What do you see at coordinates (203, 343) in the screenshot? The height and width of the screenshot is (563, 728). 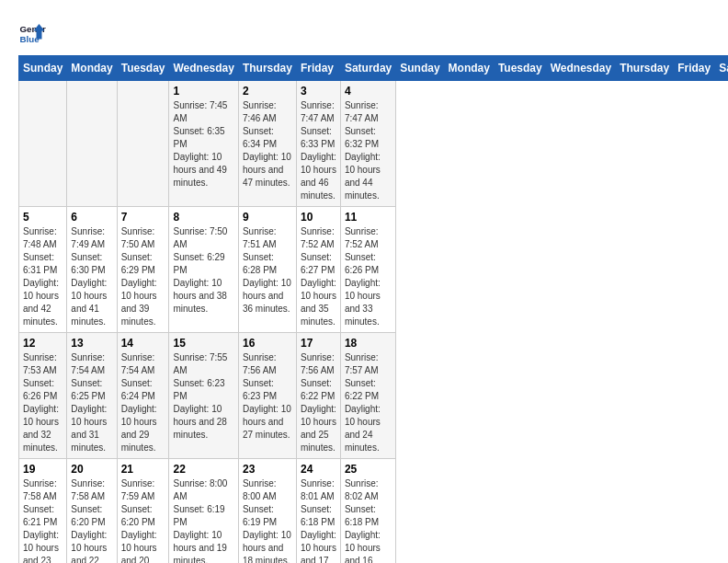 I see `day-number: 15` at bounding box center [203, 343].